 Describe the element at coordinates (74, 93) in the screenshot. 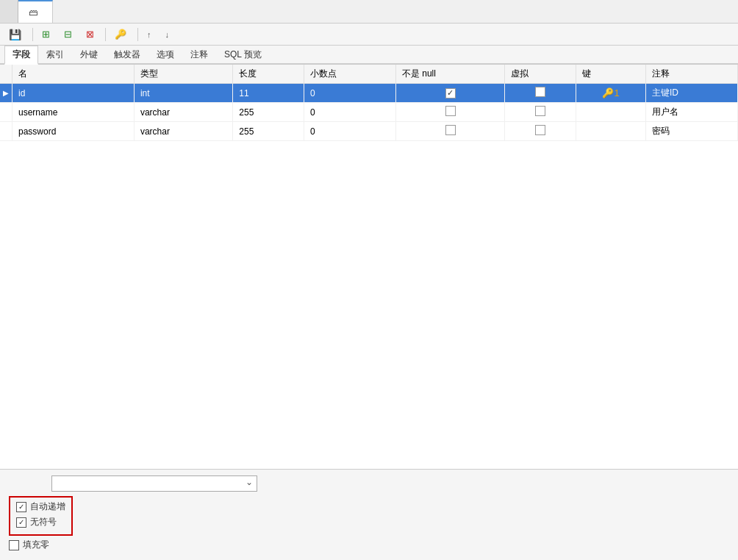

I see `field-name-0: id` at that location.